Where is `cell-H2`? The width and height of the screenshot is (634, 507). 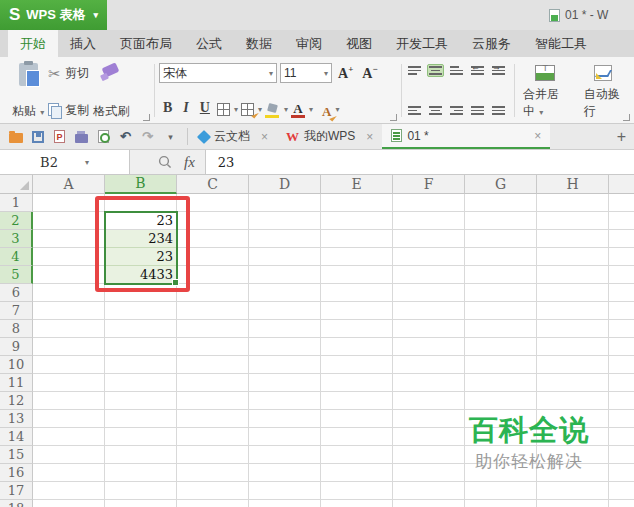
cell-H2 is located at coordinates (573, 221).